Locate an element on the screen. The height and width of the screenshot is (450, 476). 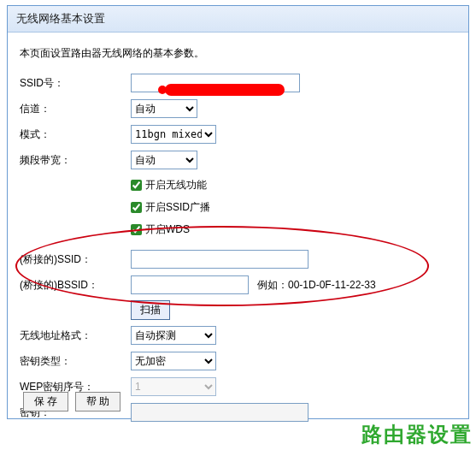
row-bridge-bssid: (桥接的)BSSID： 例如：00-1D-0F-11-22-33 is located at coordinates (238, 285).